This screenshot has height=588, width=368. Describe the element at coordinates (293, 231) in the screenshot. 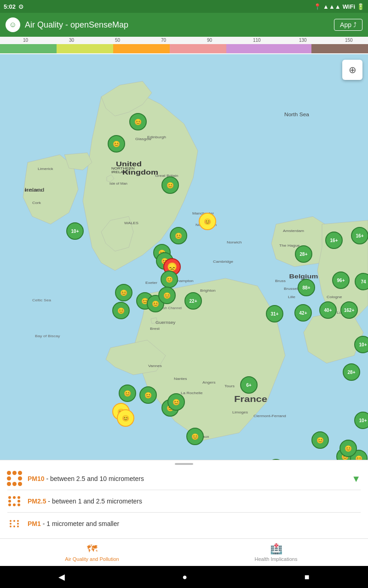

I see `svg-text: Amsterdam` at that location.